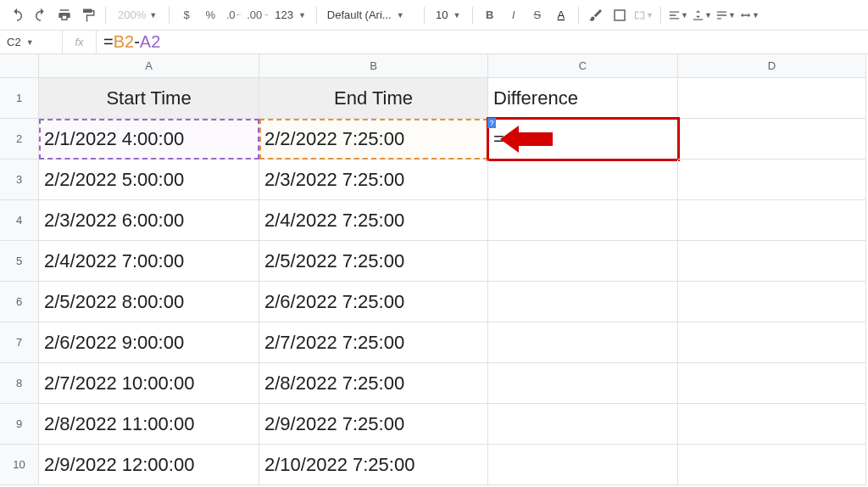  I want to click on cell-a7: 2/6/2022 9:00:00, so click(149, 343).